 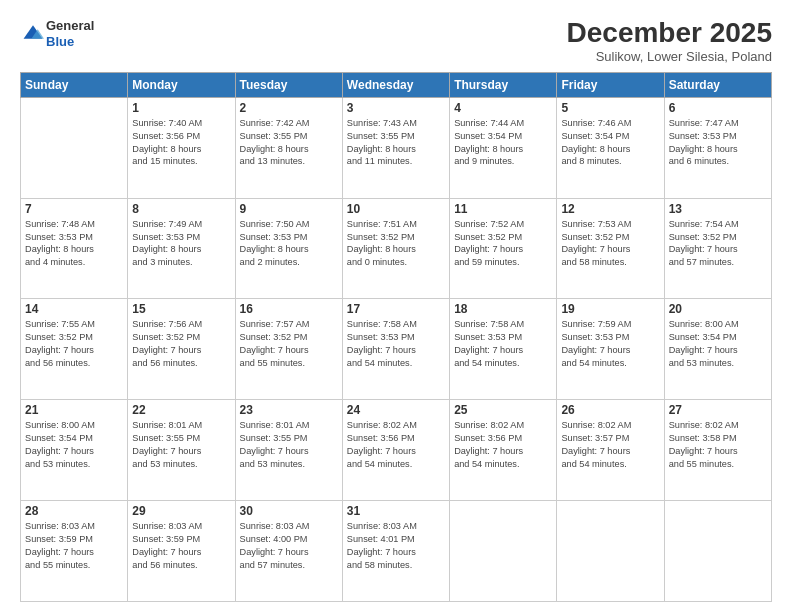 I want to click on calendar-cell: 7Sunrise: 7:48 AM Sunset: 3:53 PM Daylig…, so click(x=74, y=248).